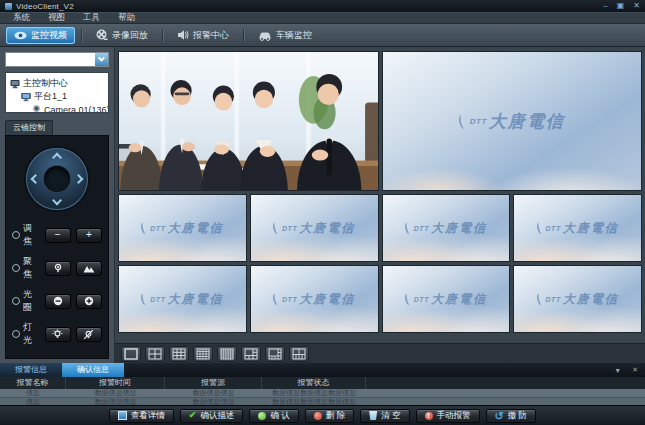  I want to click on camera-icon, so click(36, 110).